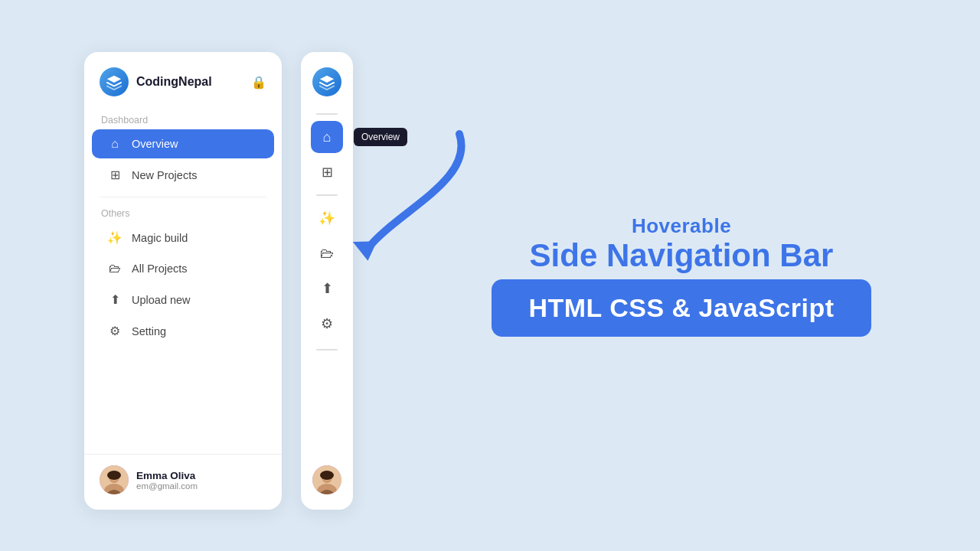 This screenshot has width=980, height=551. Describe the element at coordinates (161, 300) in the screenshot. I see `nav-label-upload-new: Upload new` at that location.